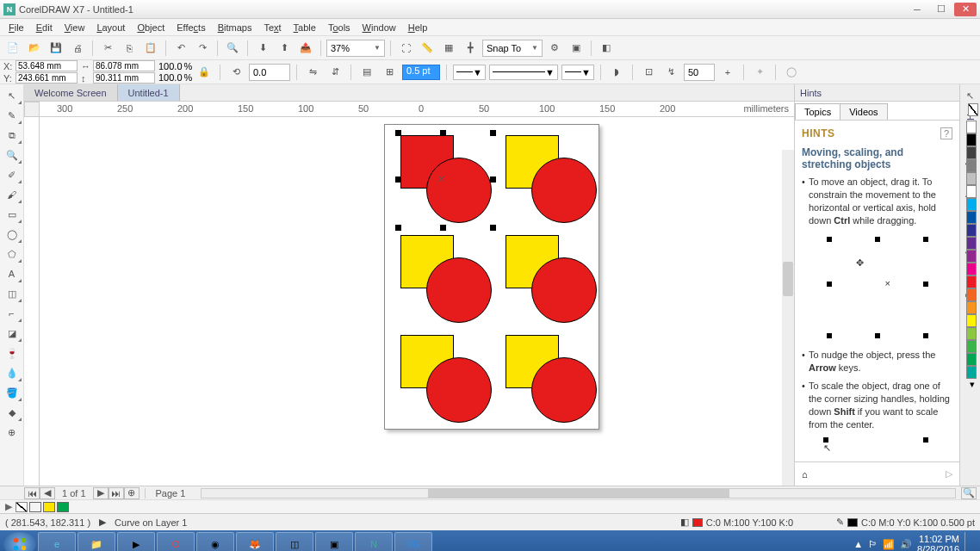 This screenshot has height=551, width=980. Describe the element at coordinates (313, 72) in the screenshot. I see `mirror-h-button: ⇋` at that location.